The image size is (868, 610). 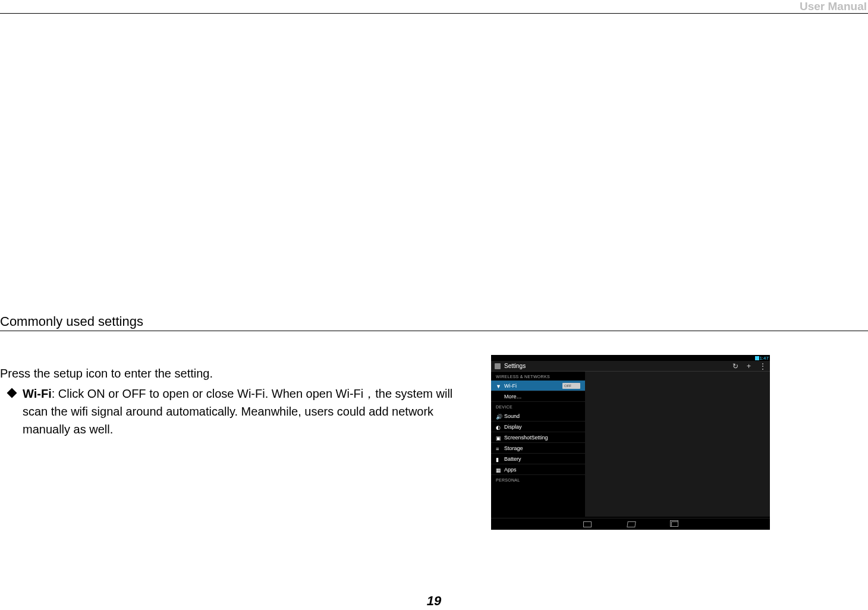 What do you see at coordinates (513, 397) in the screenshot?
I see `sidebar-item-label: More…` at bounding box center [513, 397].